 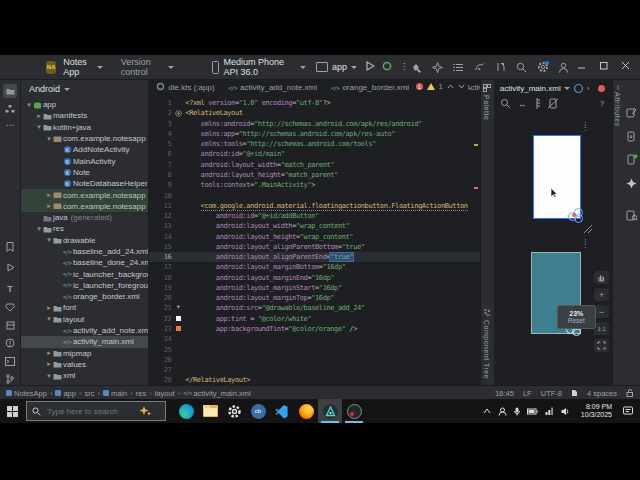 I want to click on tree-item-manifests: ▸manifests, so click(x=84, y=116).